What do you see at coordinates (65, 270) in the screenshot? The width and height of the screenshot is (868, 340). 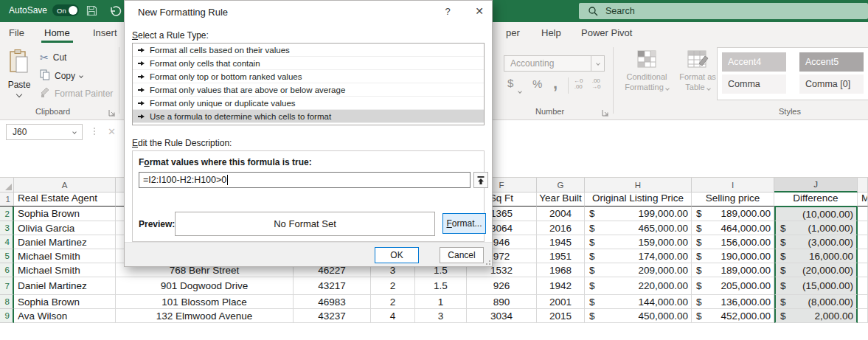 I see `cell-A6: Michael Smith` at bounding box center [65, 270].